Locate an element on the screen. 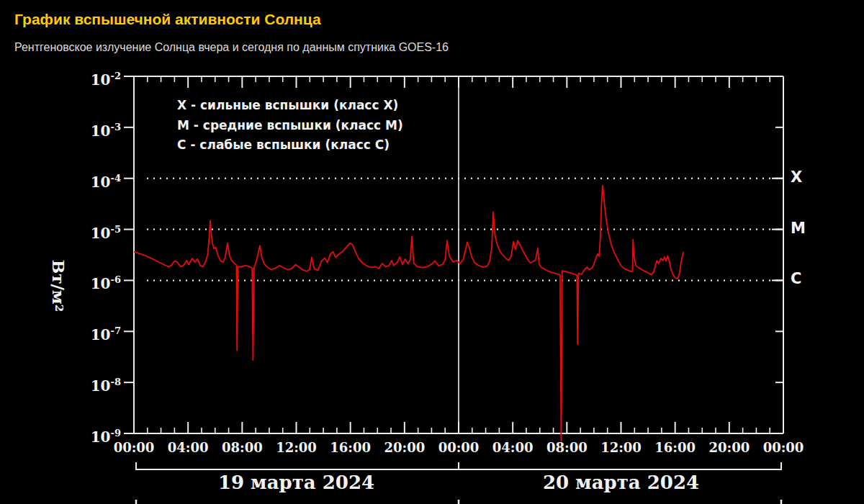 Image resolution: width=864 pixels, height=504 pixels. date-label: 20 марта 2024 is located at coordinates (621, 482).